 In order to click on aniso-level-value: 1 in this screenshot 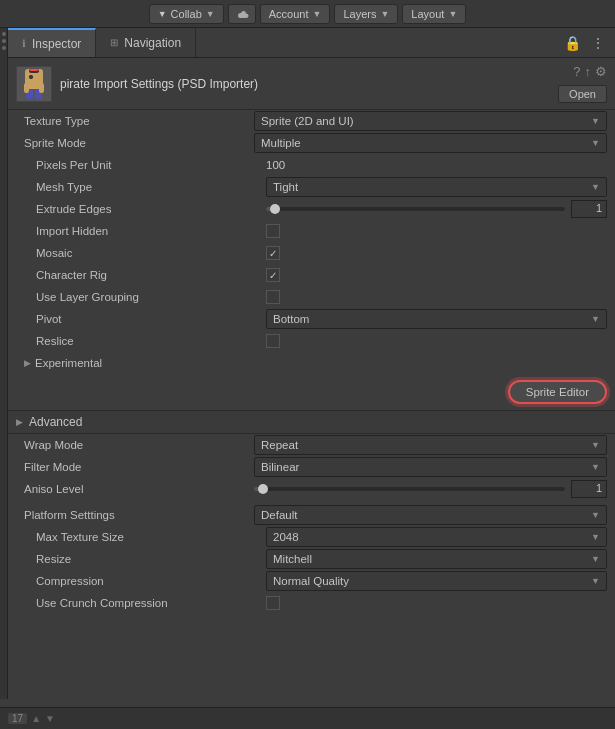, I will do `click(430, 489)`.